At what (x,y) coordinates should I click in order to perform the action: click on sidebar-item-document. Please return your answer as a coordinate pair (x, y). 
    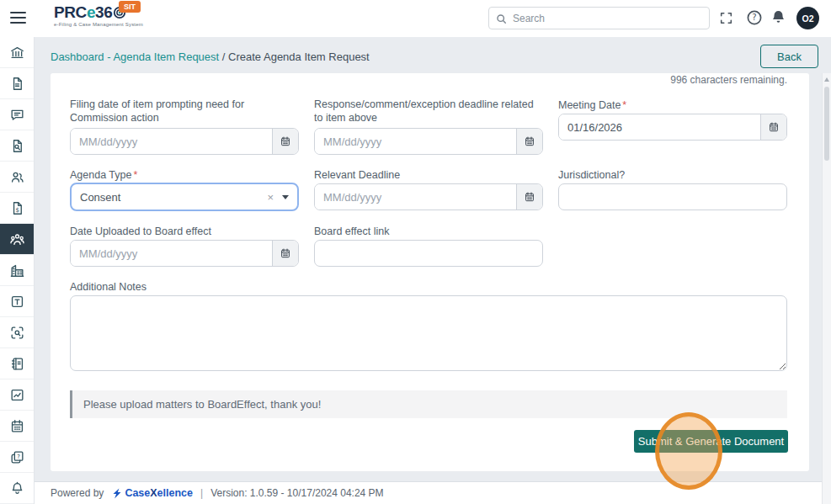
    Looking at the image, I should click on (17, 84).